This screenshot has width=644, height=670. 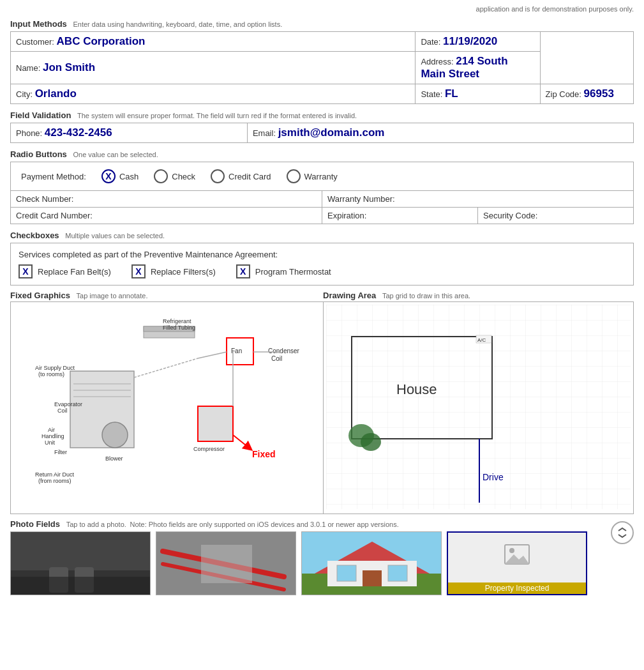 What do you see at coordinates (26, 271) in the screenshot?
I see `checkbox-fan-belt-box: X` at bounding box center [26, 271].